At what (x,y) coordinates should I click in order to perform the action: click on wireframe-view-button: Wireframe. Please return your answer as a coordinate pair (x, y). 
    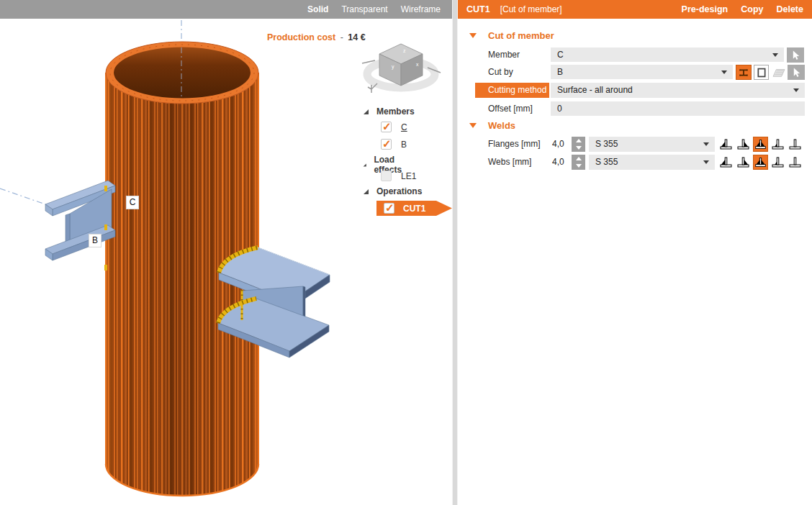
    Looking at the image, I should click on (420, 9).